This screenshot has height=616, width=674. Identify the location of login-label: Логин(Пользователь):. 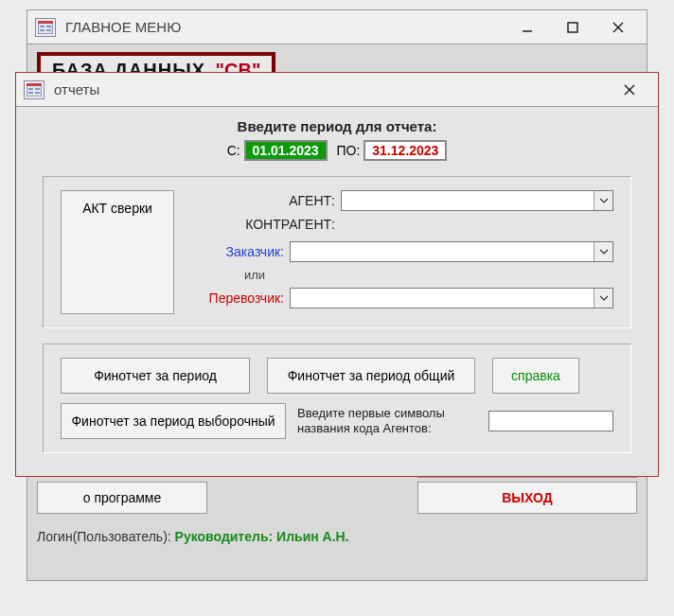
(104, 537).